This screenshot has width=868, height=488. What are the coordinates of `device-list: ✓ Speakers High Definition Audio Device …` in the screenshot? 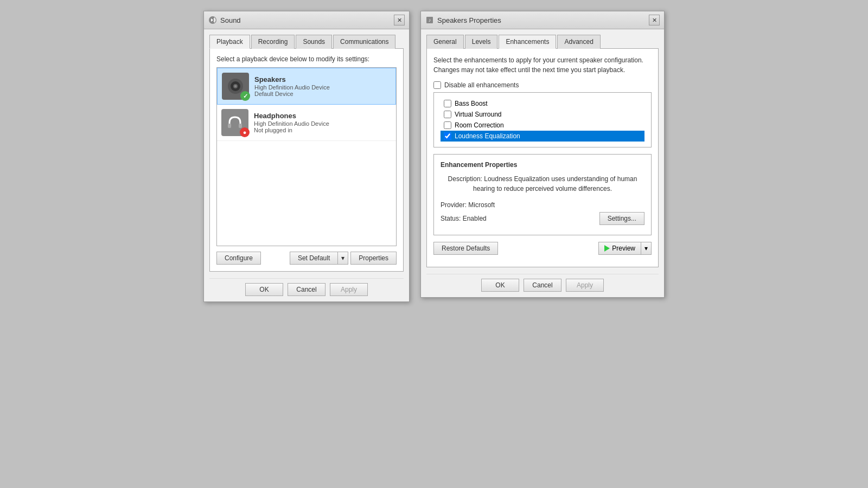 It's located at (307, 157).